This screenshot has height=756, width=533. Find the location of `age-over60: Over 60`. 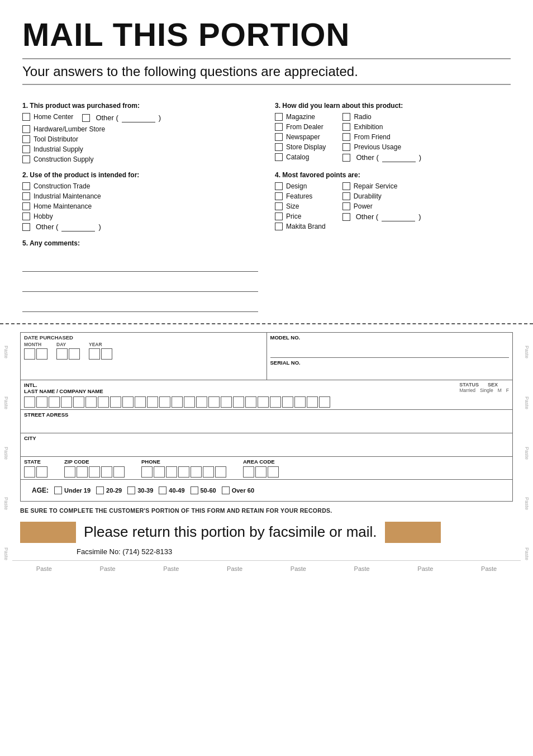

age-over60: Over 60 is located at coordinates (238, 490).